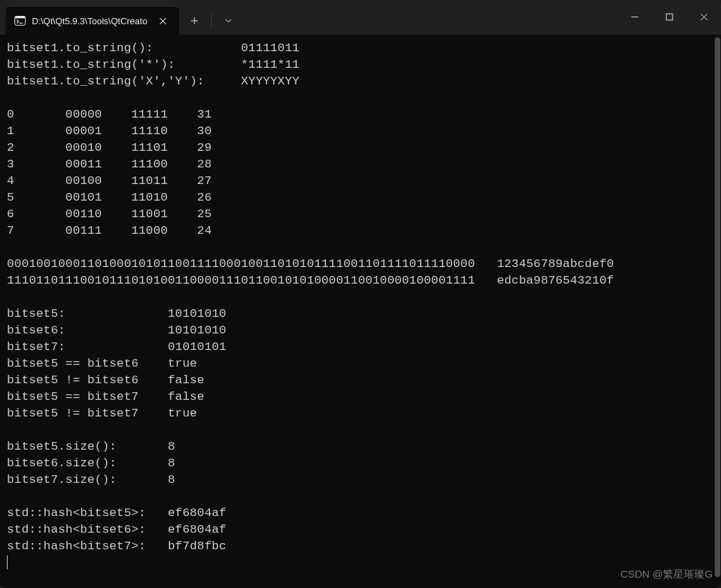 The image size is (721, 588). What do you see at coordinates (704, 17) in the screenshot?
I see `close-window-button` at bounding box center [704, 17].